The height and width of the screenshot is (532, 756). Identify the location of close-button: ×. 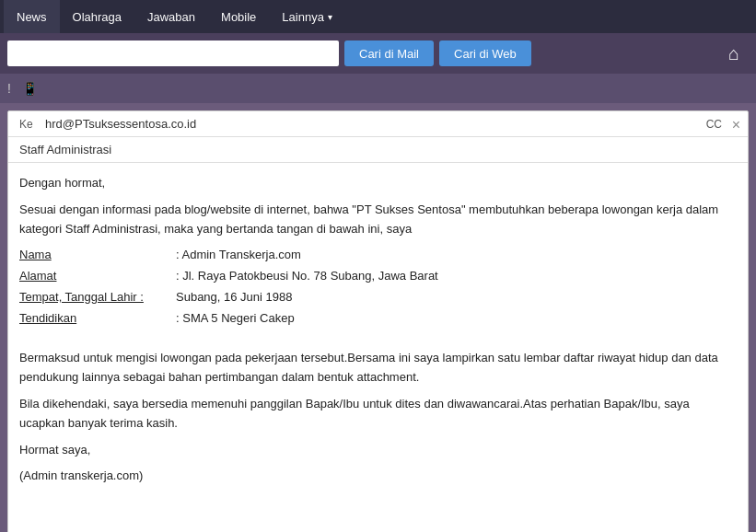
(737, 125).